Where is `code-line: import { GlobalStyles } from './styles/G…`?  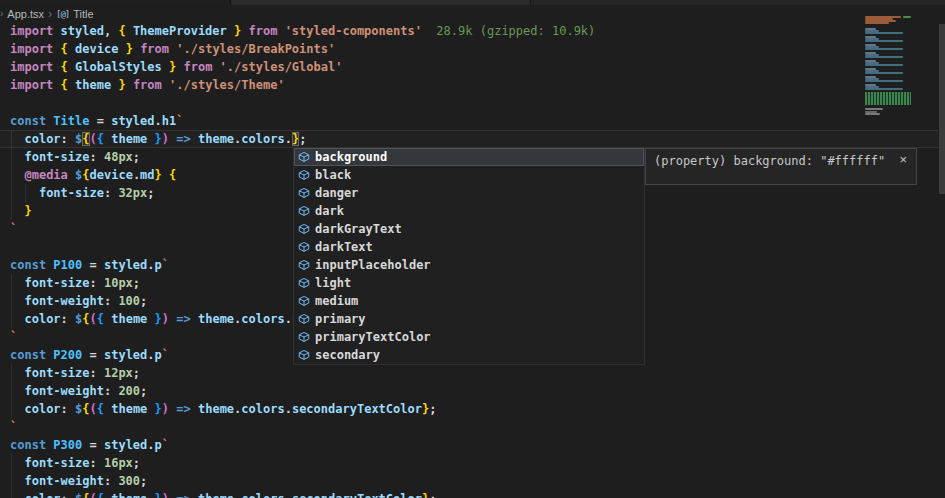
code-line: import { GlobalStyles } from './styles/G… is located at coordinates (176, 67).